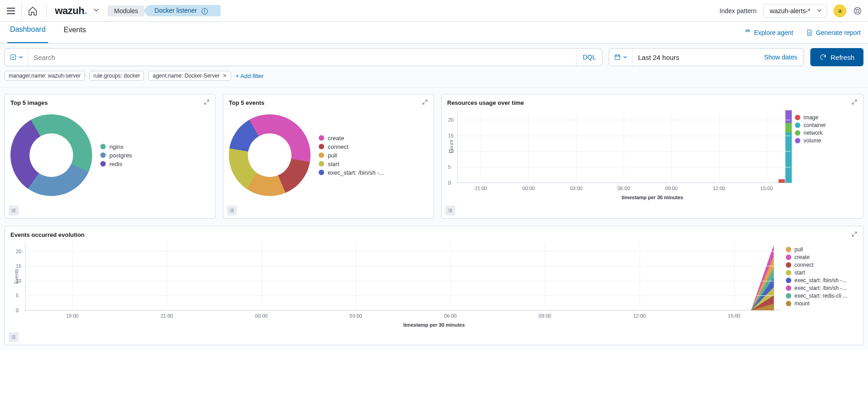  I want to click on legend-item: image, so click(826, 118).